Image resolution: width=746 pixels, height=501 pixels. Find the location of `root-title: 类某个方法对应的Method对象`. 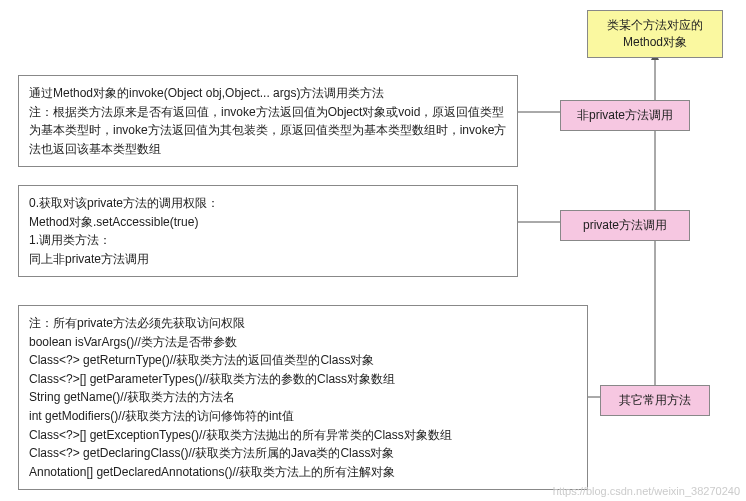

root-title: 类某个方法对应的Method对象 is located at coordinates (655, 34).